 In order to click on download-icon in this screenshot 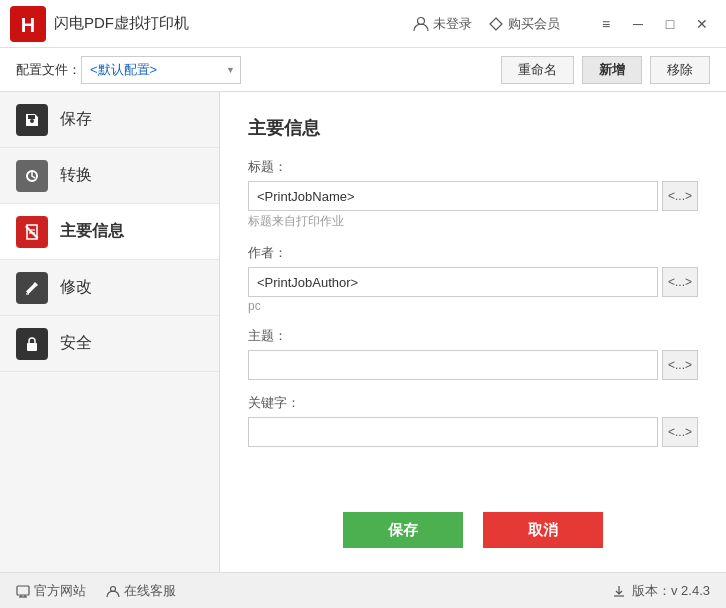, I will do `click(619, 591)`.